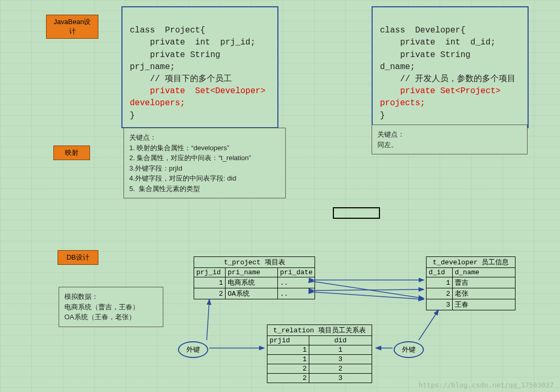 The width and height of the screenshot is (560, 392). Describe the element at coordinates (193, 42) in the screenshot. I see `code-line: private int prj_id;` at that location.